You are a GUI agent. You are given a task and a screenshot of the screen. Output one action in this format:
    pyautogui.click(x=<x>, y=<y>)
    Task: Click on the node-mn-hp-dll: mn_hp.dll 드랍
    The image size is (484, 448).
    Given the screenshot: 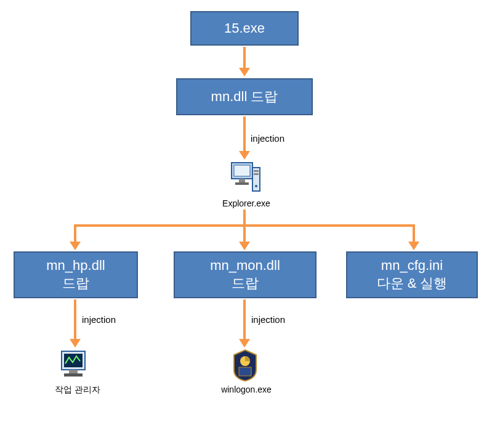 What is the action you would take?
    pyautogui.click(x=76, y=275)
    